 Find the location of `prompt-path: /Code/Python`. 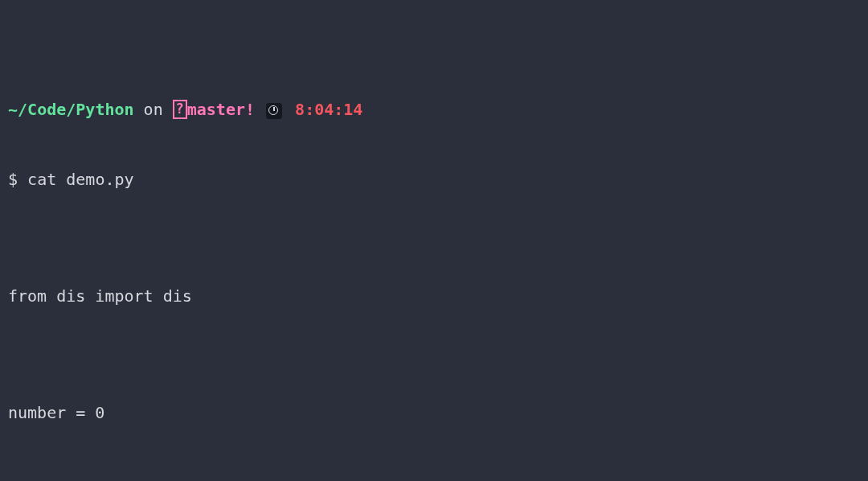

prompt-path: /Code/Python is located at coordinates (76, 109).